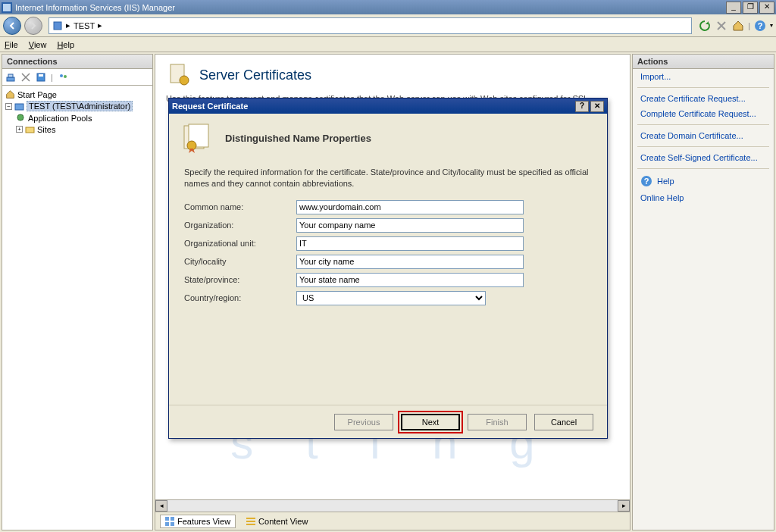 The width and height of the screenshot is (776, 532). What do you see at coordinates (393, 75) in the screenshot?
I see `page-title: Server Certificates` at bounding box center [393, 75].